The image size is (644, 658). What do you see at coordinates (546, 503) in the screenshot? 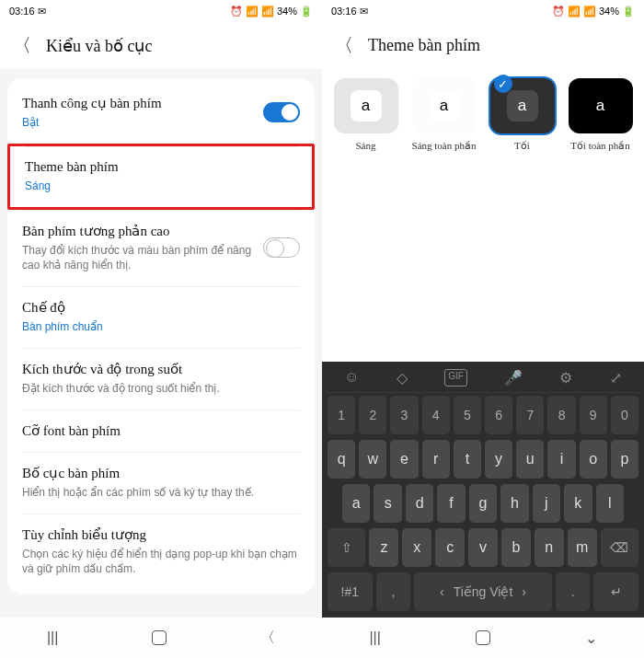
I see `key-j: j` at bounding box center [546, 503].